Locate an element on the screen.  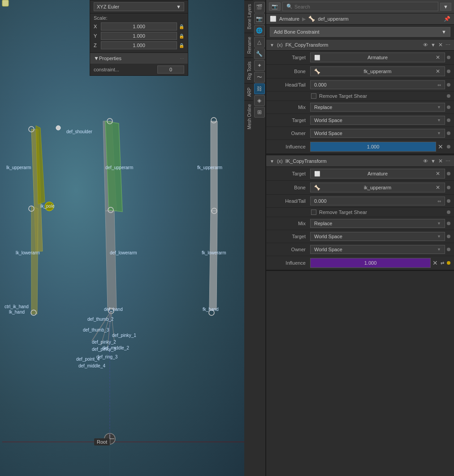
ik-remove-shear-label: Remove Target Shear is located at coordinates (343, 212).